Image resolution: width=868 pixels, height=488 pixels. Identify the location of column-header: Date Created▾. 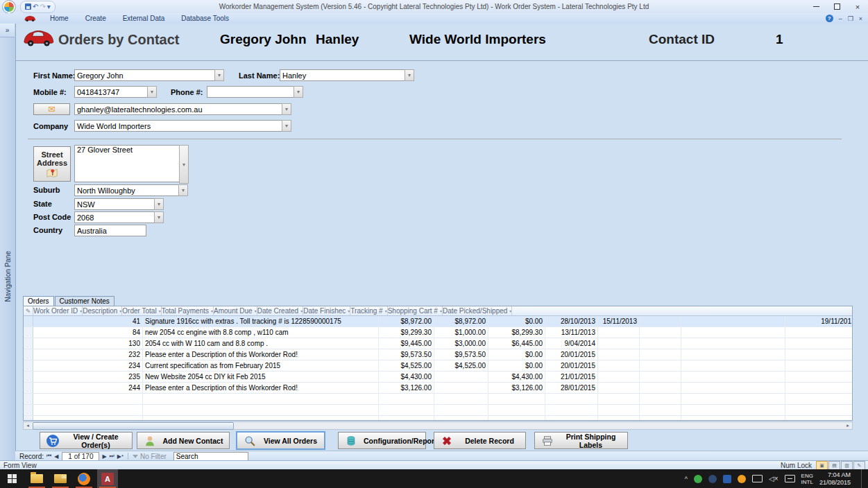
(280, 311).